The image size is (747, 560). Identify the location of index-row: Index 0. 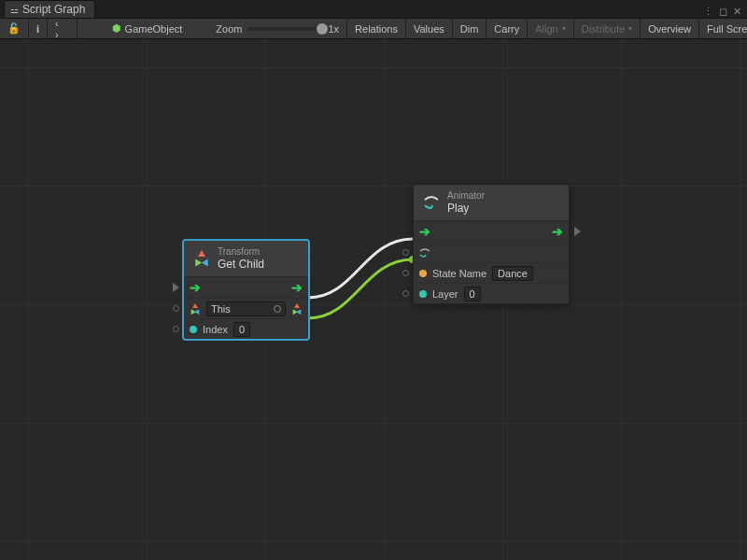
(247, 329).